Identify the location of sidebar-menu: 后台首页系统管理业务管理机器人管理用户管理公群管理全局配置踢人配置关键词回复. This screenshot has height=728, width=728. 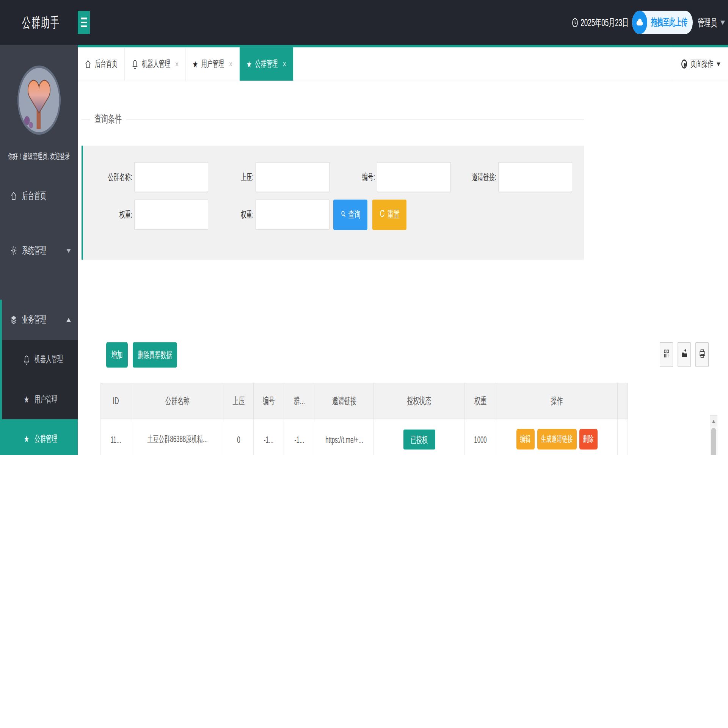
(39, 315).